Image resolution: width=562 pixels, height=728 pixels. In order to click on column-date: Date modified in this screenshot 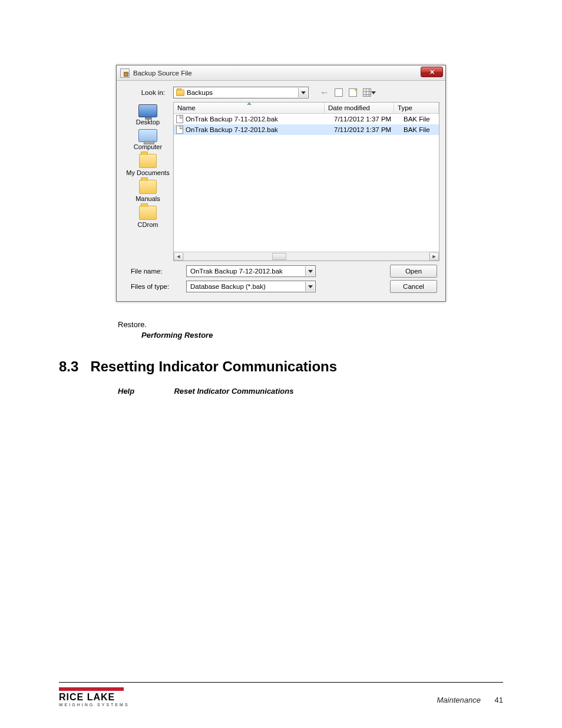, I will do `click(359, 108)`.